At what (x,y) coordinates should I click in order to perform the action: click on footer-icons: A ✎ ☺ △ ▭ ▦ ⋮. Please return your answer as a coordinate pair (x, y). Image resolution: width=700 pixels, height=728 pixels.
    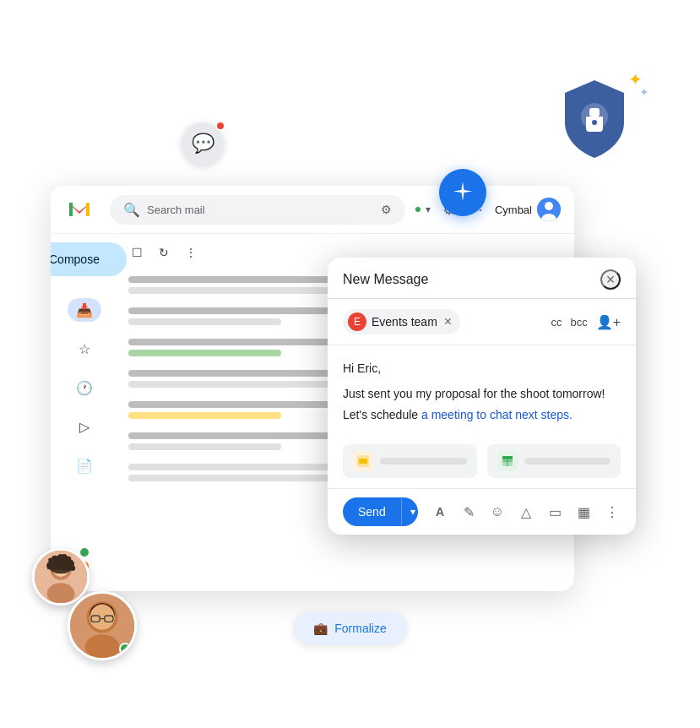
    Looking at the image, I should click on (526, 512).